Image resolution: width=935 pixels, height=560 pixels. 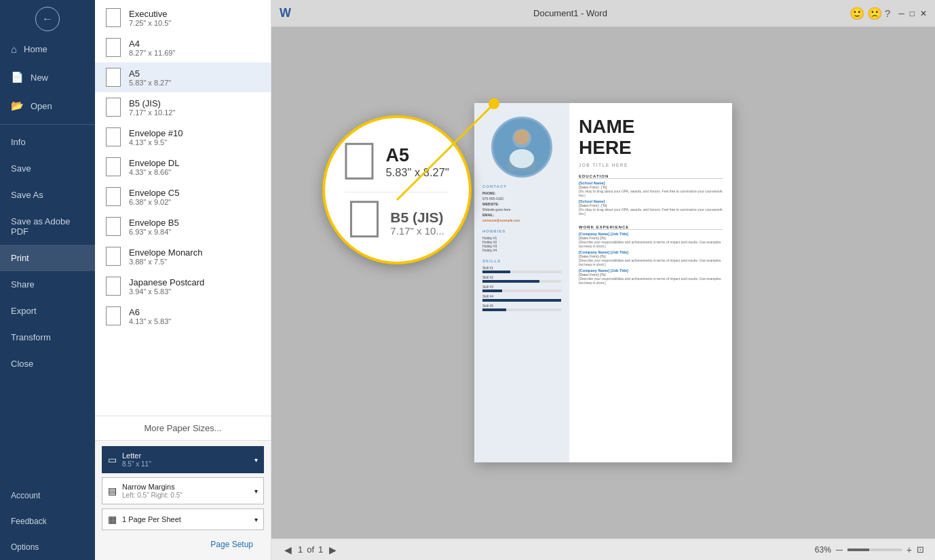 I want to click on paper-label: Letter, so click(x=132, y=456).